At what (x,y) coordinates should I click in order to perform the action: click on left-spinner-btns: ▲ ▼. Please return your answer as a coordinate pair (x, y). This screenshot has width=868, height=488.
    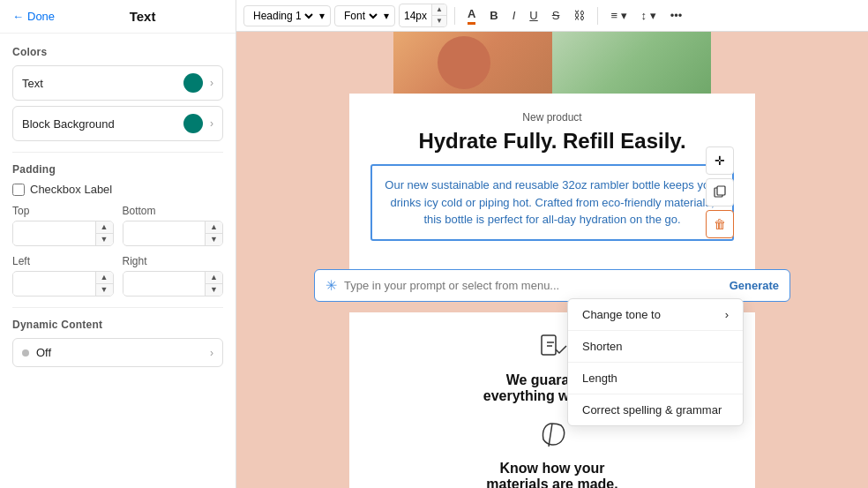
    Looking at the image, I should click on (104, 284).